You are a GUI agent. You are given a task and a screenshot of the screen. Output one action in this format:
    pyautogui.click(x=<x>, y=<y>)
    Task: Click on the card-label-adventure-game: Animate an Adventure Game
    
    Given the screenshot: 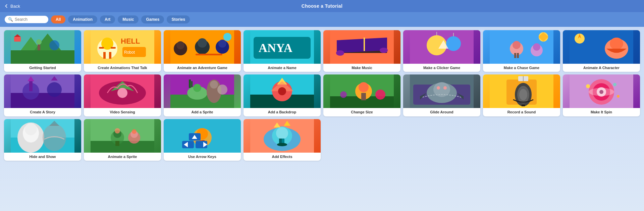 What is the action you would take?
    pyautogui.click(x=202, y=68)
    